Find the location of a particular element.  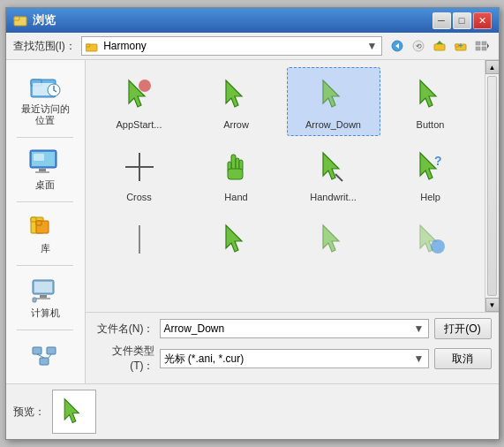

recent-icon: ⟲ is located at coordinates (418, 46).